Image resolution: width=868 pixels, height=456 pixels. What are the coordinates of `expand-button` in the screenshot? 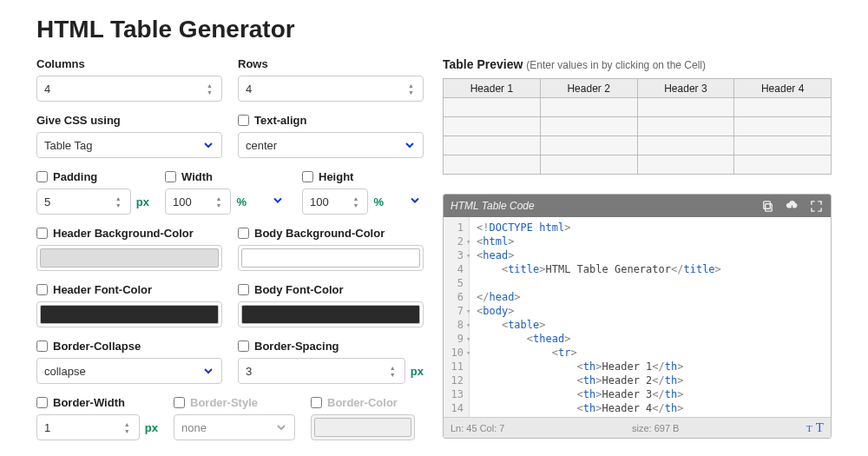 It's located at (816, 206).